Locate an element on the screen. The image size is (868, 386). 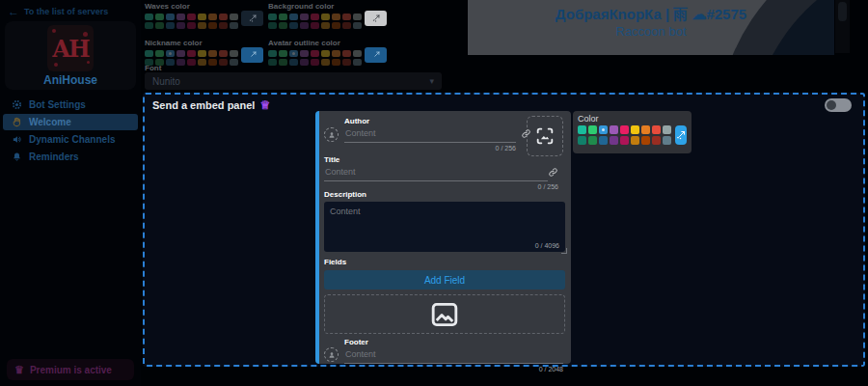
title-url-link-icon is located at coordinates (554, 172).